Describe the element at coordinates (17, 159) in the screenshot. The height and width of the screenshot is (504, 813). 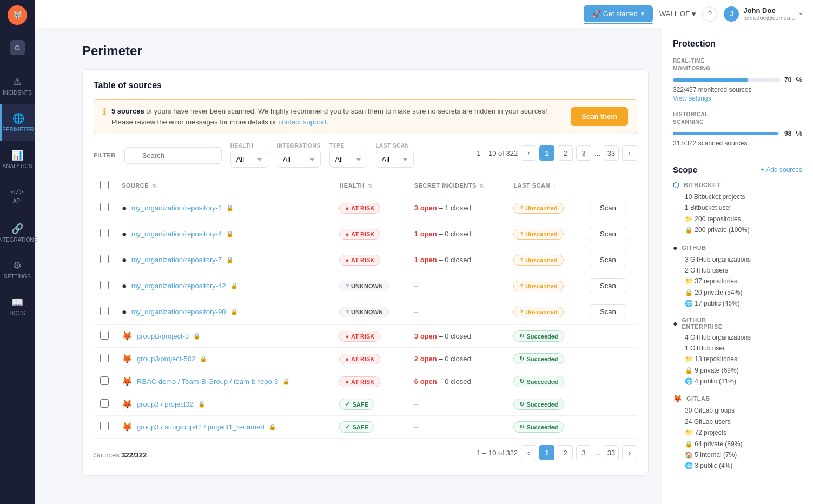
I see `sidebar-item-analytics: 📊 ANALYTICS` at that location.